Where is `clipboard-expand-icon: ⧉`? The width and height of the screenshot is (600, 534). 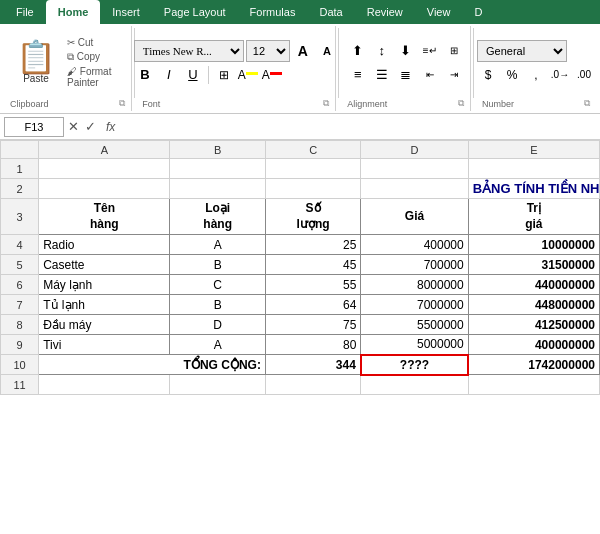
clipboard-expand-icon: ⧉ is located at coordinates (122, 104).